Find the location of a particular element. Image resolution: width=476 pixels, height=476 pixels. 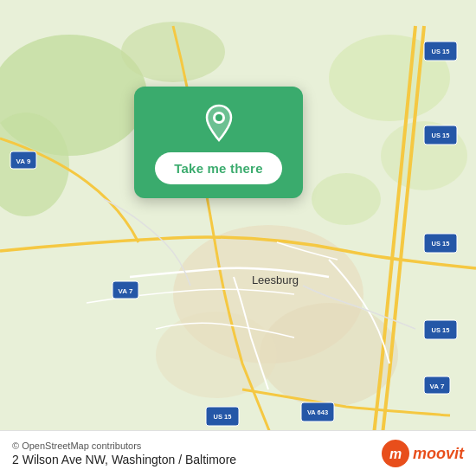

osm-credit: © OpenStreetMap contributors is located at coordinates (125, 446).